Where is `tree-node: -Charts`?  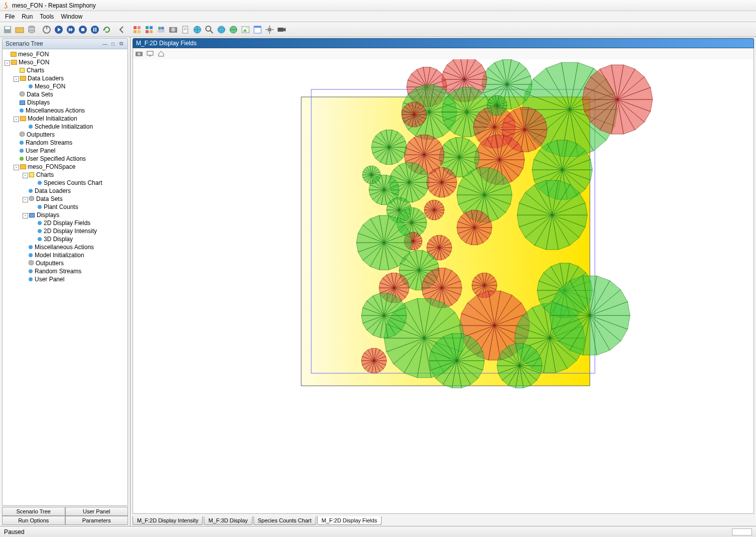
tree-node: -Charts is located at coordinates (65, 175).